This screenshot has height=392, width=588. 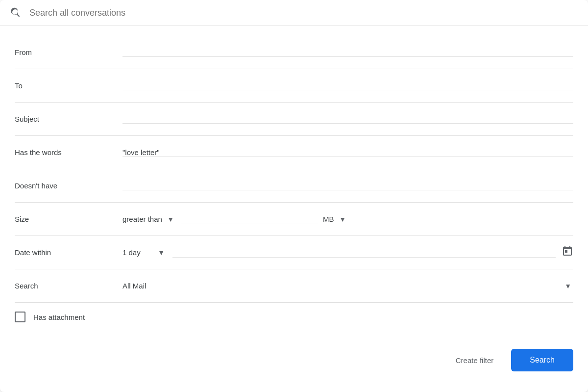 I want to click on size-row: Size greater than less than ▼ MB KB GB, so click(x=294, y=219).